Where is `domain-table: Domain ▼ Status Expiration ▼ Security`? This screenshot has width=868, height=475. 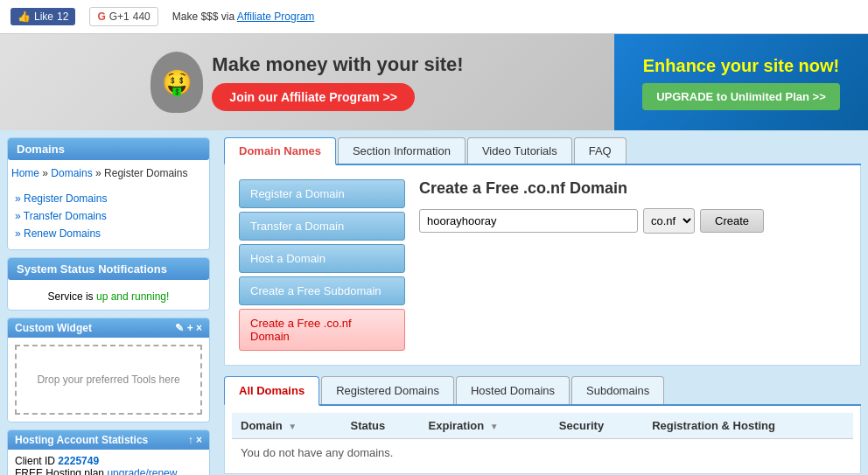 domain-table: Domain ▼ Status Expiration ▼ Security is located at coordinates (542, 439).